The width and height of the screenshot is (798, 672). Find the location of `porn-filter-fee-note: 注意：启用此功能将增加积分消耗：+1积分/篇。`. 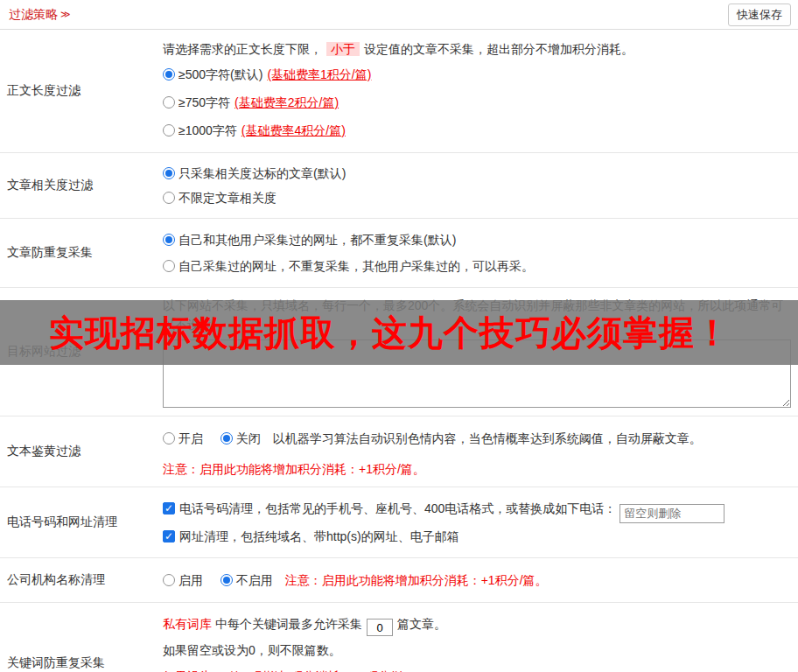

porn-filter-fee-note: 注意：启用此功能将增加积分消耗：+1积分/篇。 is located at coordinates (477, 469).